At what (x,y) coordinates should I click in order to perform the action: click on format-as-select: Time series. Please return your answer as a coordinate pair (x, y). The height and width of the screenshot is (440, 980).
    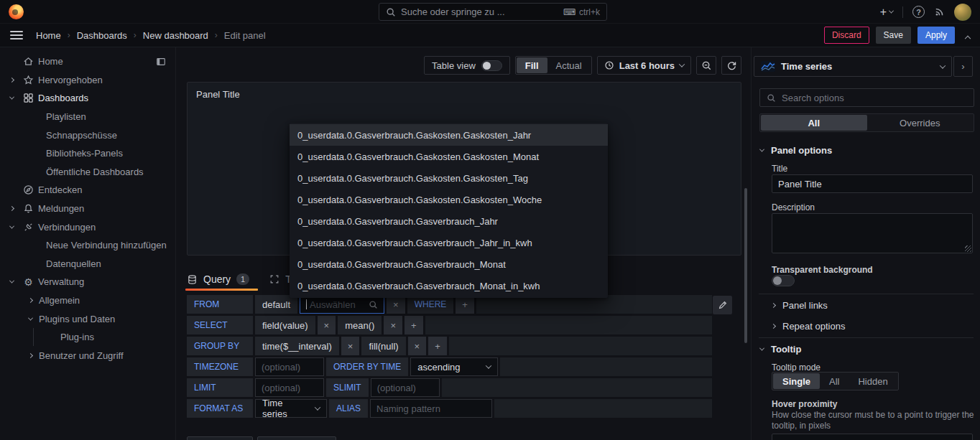
    Looking at the image, I should click on (291, 408).